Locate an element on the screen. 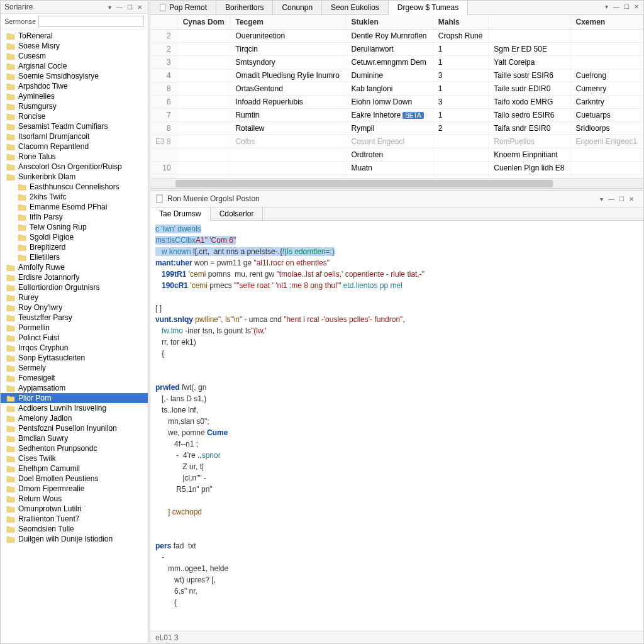 The height and width of the screenshot is (644, 644). close-icon: ✕ is located at coordinates (631, 199).